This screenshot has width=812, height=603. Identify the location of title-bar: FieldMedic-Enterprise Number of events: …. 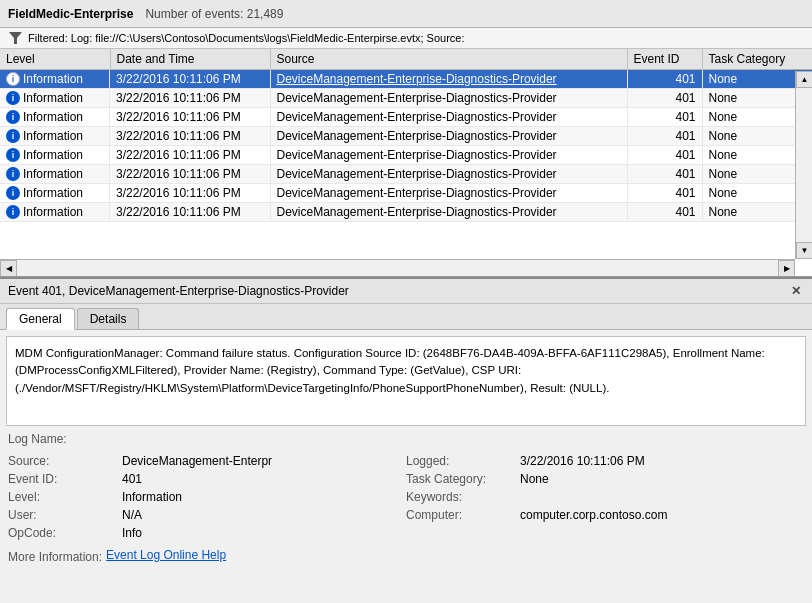
(406, 14).